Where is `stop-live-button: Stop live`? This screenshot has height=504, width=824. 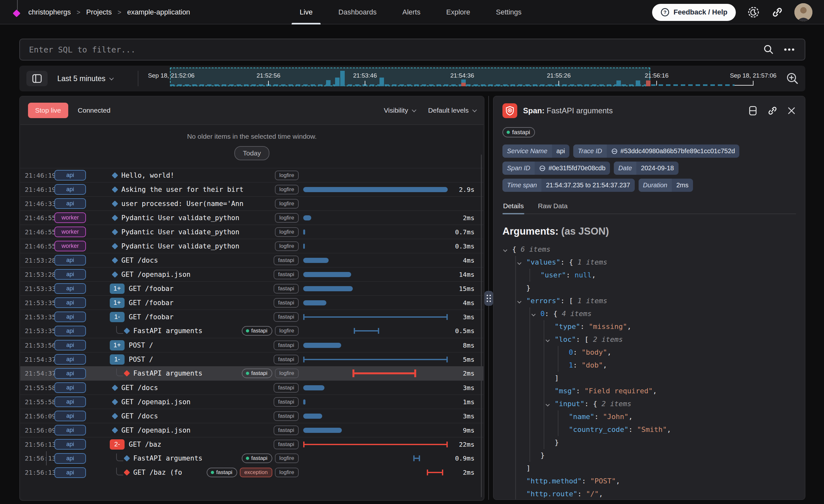 stop-live-button: Stop live is located at coordinates (48, 110).